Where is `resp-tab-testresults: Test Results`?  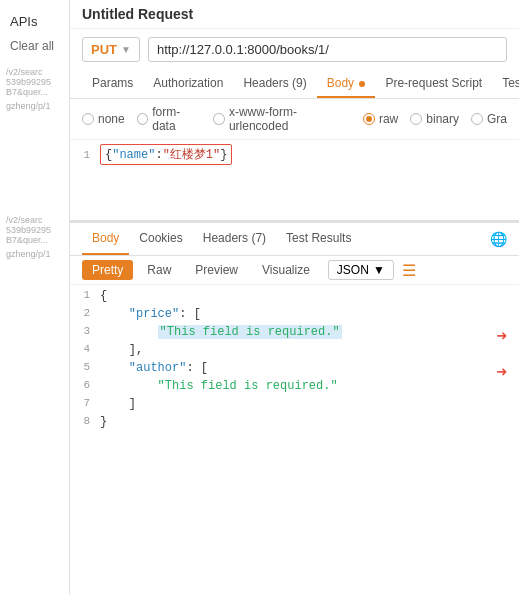
resp-tab-testresults: Test Results is located at coordinates (318, 239).